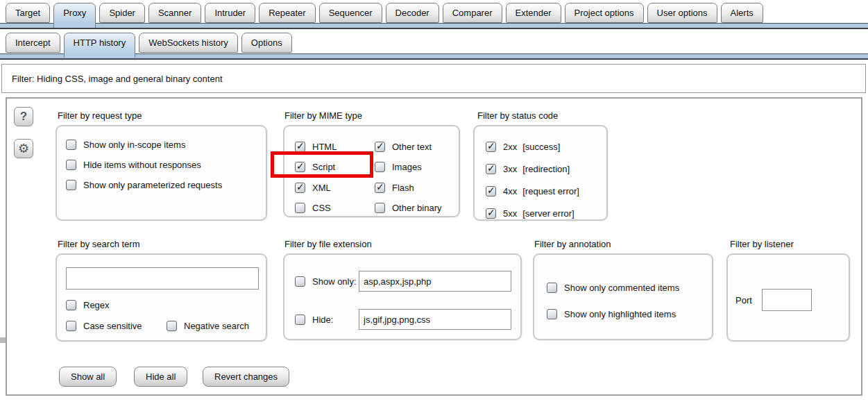 This screenshot has width=868, height=402. I want to click on help-button: ?, so click(24, 117).